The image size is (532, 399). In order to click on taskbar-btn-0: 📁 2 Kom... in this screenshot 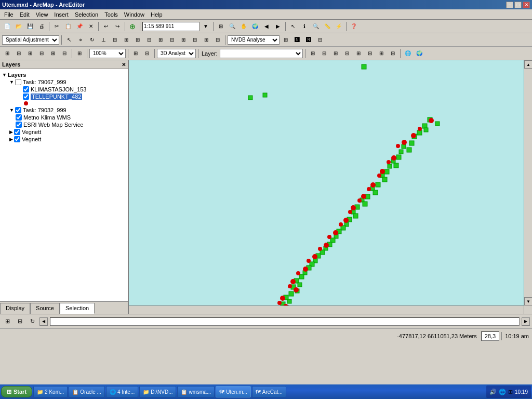, I will do `click(50, 392)`.